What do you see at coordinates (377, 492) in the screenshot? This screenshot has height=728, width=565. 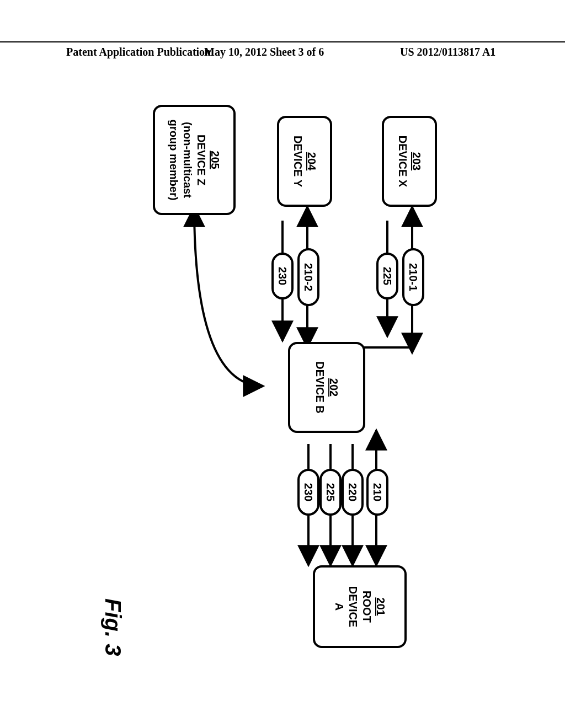 I see `msg-210: 210` at bounding box center [377, 492].